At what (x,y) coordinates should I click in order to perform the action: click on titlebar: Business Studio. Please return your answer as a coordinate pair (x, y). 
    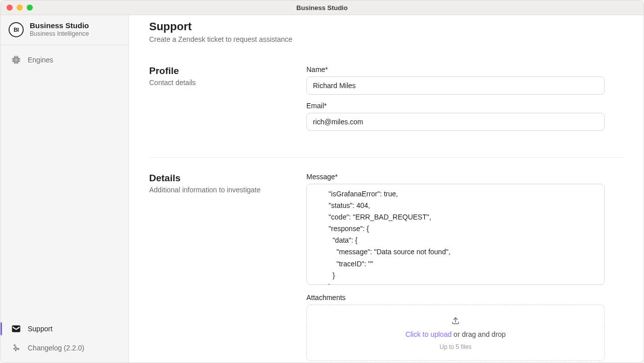
    Looking at the image, I should click on (322, 8).